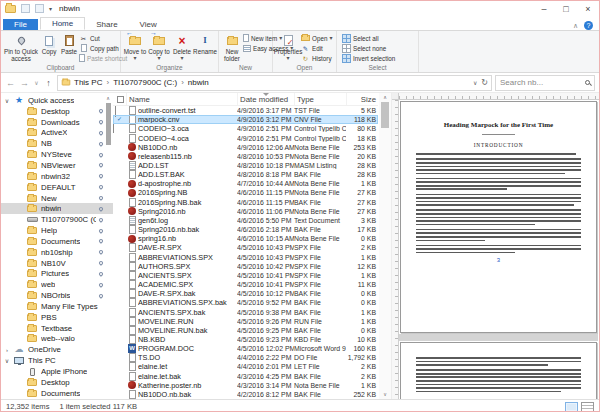 This screenshot has width=600, height=412. Describe the element at coordinates (57, 208) in the screenshot. I see `nav-item-nbwin: nbwin` at that location.